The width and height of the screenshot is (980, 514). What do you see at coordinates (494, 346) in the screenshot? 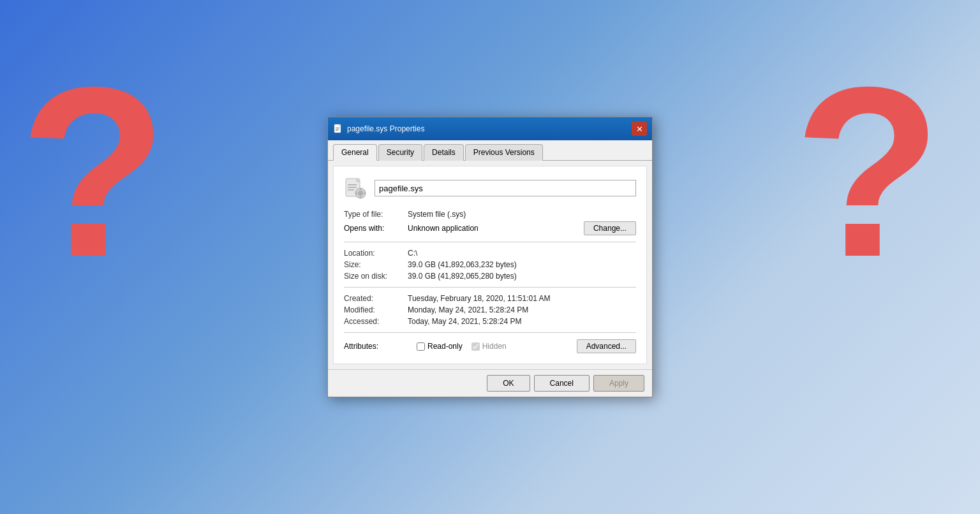
I see `hidden-label: Hidden` at bounding box center [494, 346].